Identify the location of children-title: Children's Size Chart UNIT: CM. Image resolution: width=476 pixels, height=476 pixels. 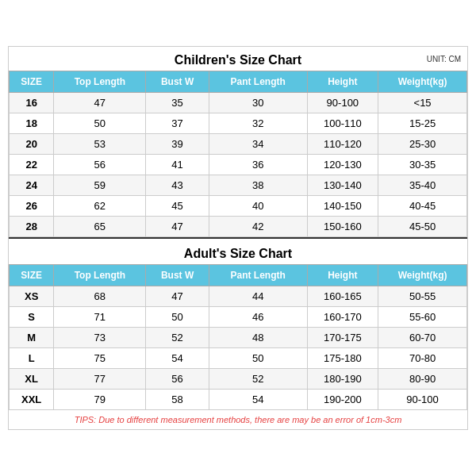
(238, 59).